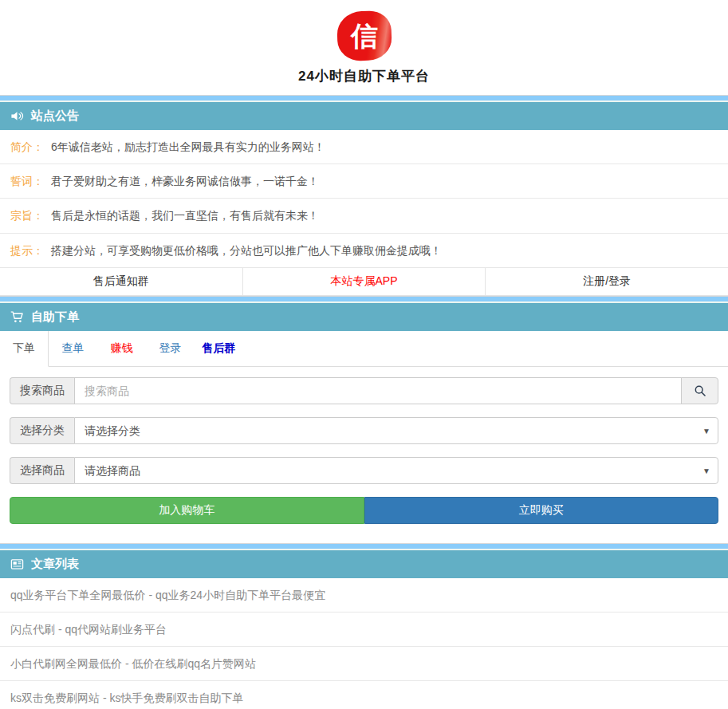 This screenshot has height=709, width=728. Describe the element at coordinates (364, 630) in the screenshot. I see `article-link: 闪点代刷 - qq代网站刷业务平台` at that location.